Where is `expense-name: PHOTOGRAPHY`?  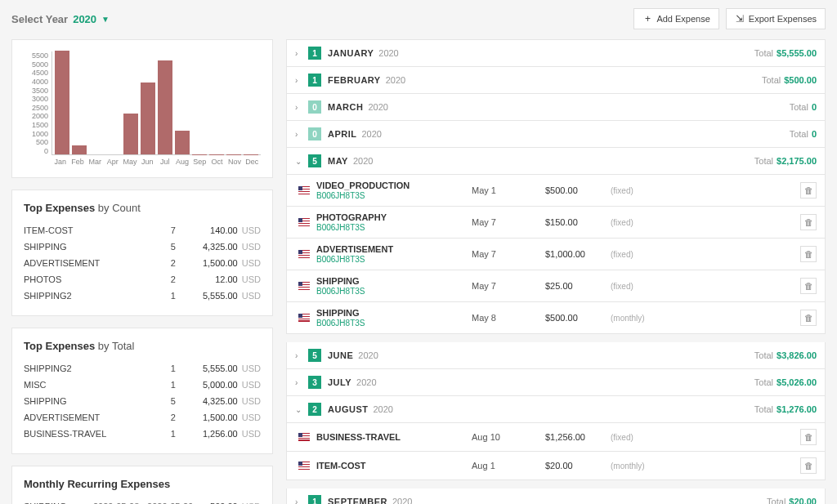 expense-name: PHOTOGRAPHY is located at coordinates (394, 217).